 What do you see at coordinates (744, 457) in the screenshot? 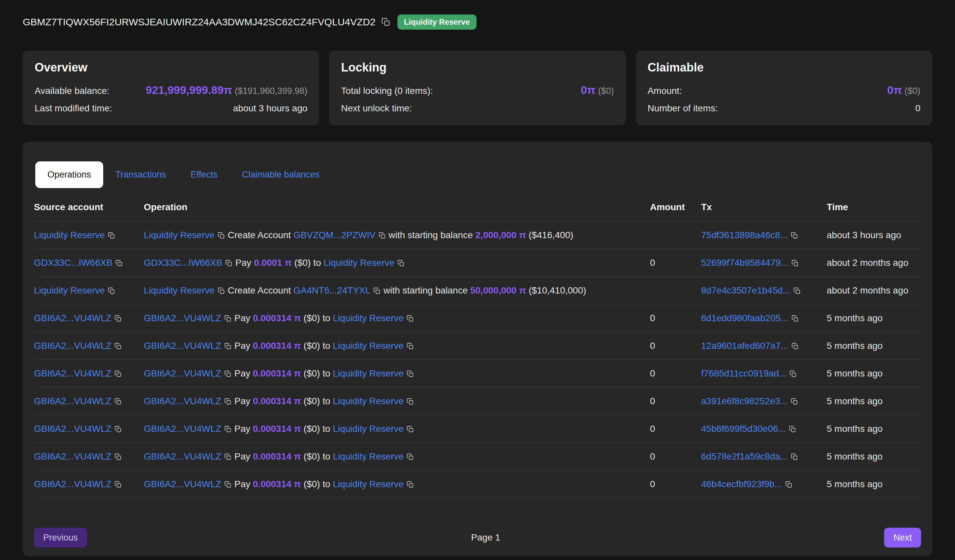
I see `tx-link: 6d578e2f1a59c8da...` at bounding box center [744, 457].